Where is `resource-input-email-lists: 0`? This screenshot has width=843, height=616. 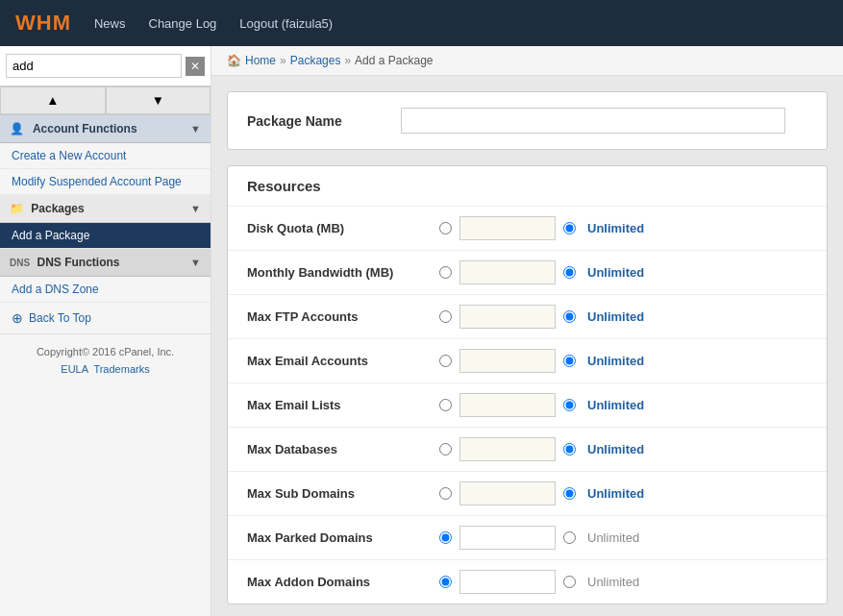
resource-input-email-lists: 0 is located at coordinates (508, 406).